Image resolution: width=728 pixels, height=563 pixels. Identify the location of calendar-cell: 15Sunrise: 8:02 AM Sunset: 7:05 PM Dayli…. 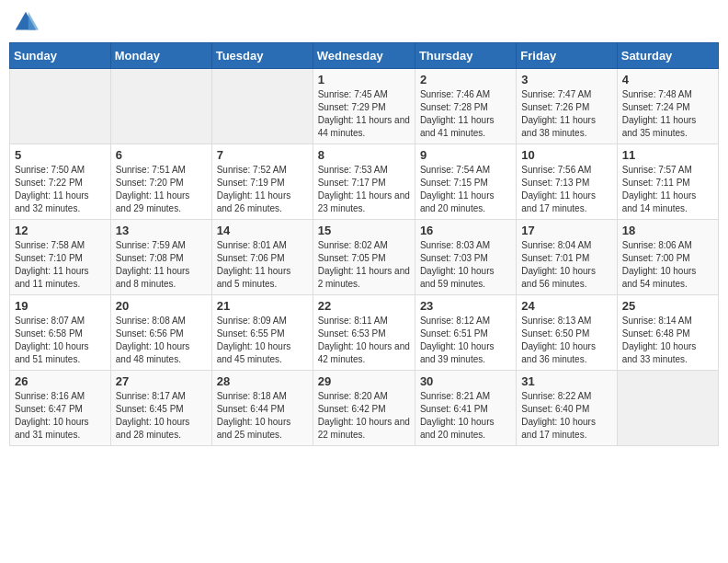
(364, 258).